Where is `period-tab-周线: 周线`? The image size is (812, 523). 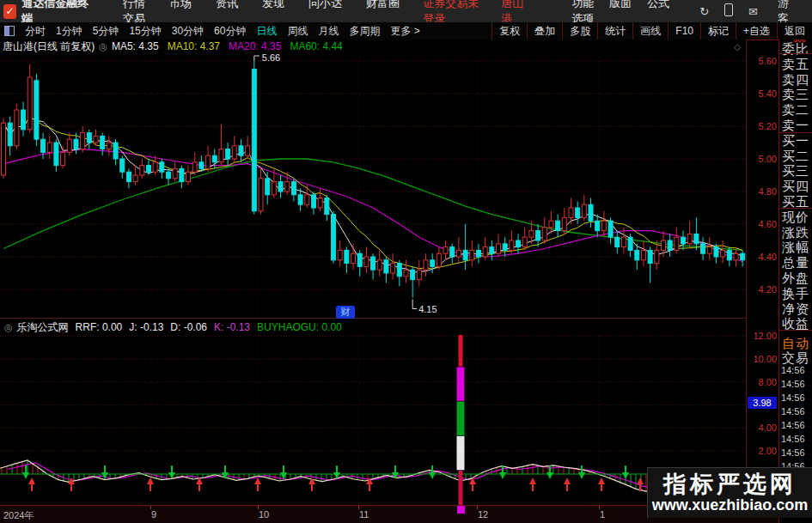
period-tab-周线: 周线 is located at coordinates (297, 31).